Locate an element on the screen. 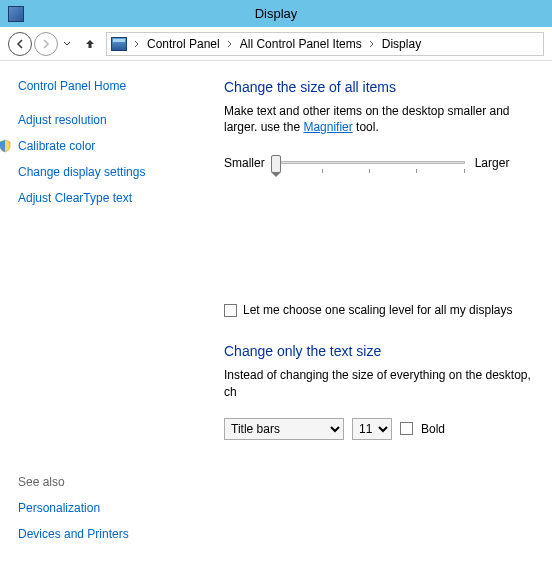 This screenshot has width=552, height=563. sidebar-devices-printers: Devices and Printers is located at coordinates (109, 534).